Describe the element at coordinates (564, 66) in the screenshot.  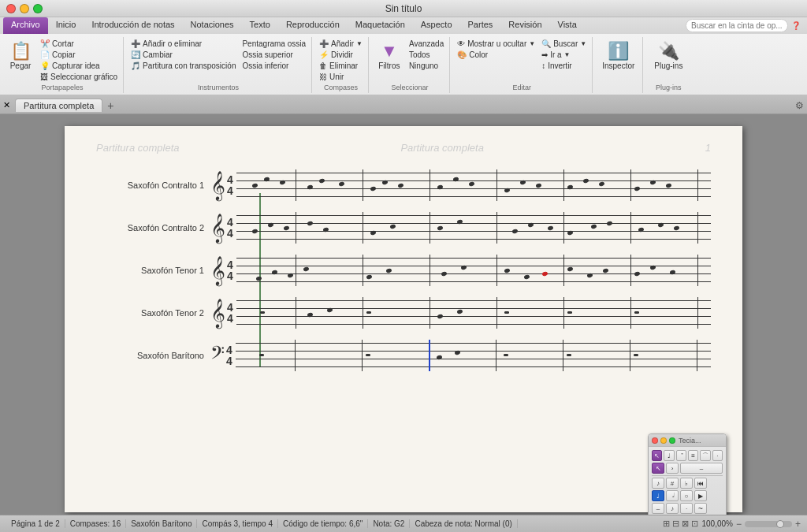
I see `invertir-button: ↕ Invertir` at that location.